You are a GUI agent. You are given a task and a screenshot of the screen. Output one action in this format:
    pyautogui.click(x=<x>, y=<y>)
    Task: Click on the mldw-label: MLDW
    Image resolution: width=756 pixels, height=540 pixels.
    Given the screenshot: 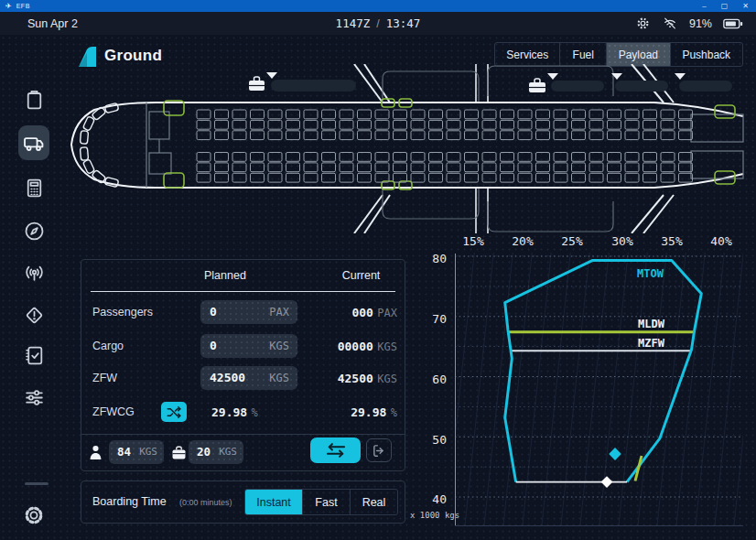 What is the action you would take?
    pyautogui.click(x=652, y=324)
    